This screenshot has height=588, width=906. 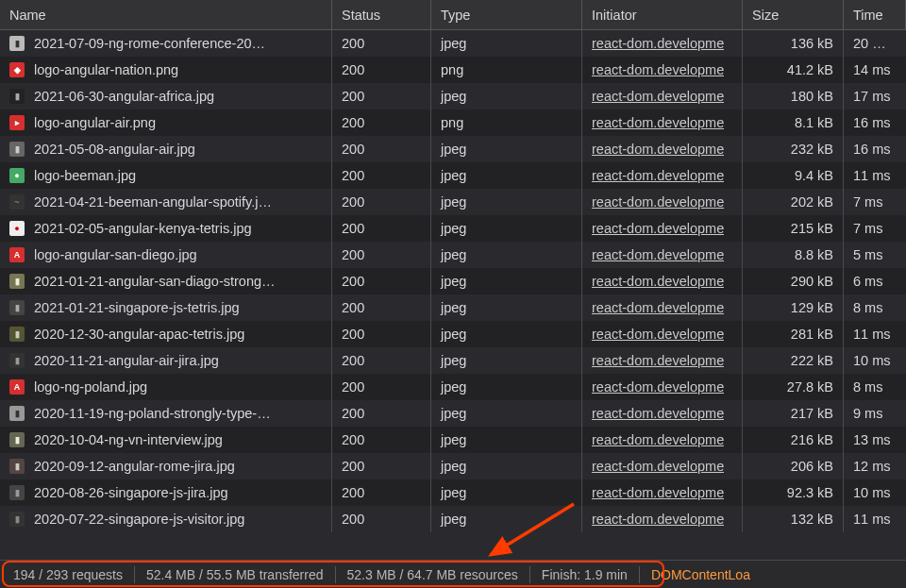 I want to click on cell-name: ~2021-04-21-beeman-angular-spotify.j…, so click(x=166, y=202).